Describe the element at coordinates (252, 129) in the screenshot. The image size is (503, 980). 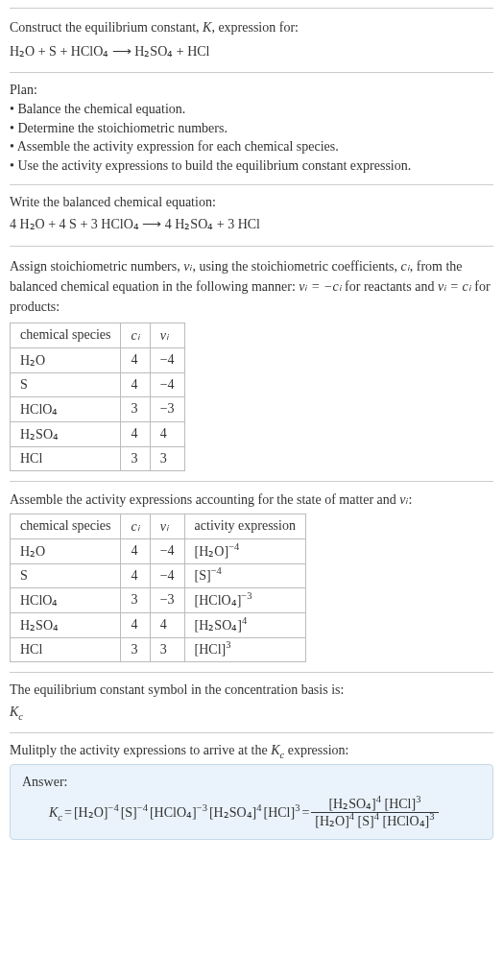
I see `plan-item: • Determine the stoichiometric numbers.` at that location.